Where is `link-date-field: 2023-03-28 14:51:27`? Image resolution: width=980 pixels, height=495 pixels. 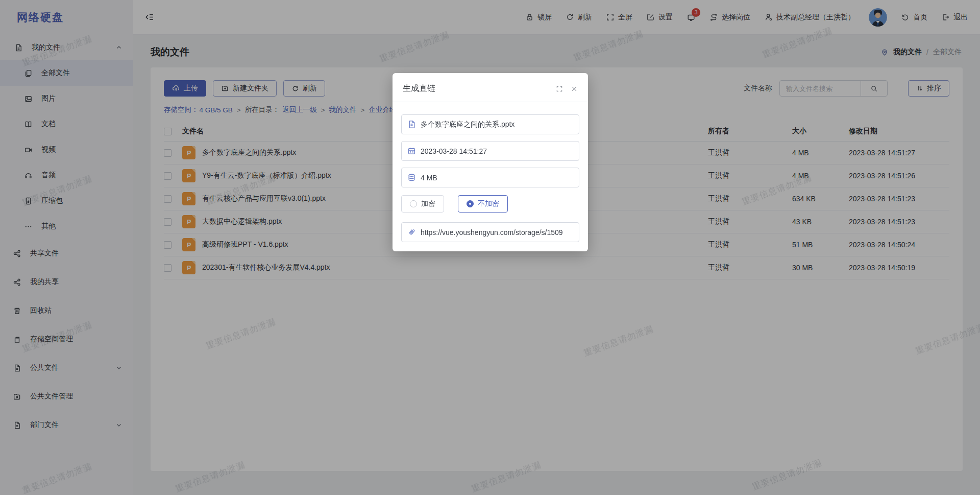
link-date-field: 2023-03-28 14:51:27 is located at coordinates (490, 151).